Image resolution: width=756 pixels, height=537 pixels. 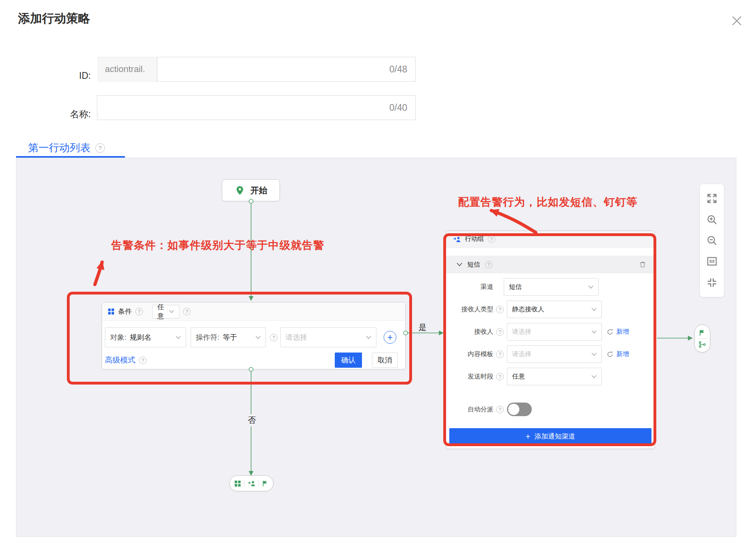 I want to click on recipient-field-row: 接收人 ? 请选择 新增, so click(x=550, y=332).